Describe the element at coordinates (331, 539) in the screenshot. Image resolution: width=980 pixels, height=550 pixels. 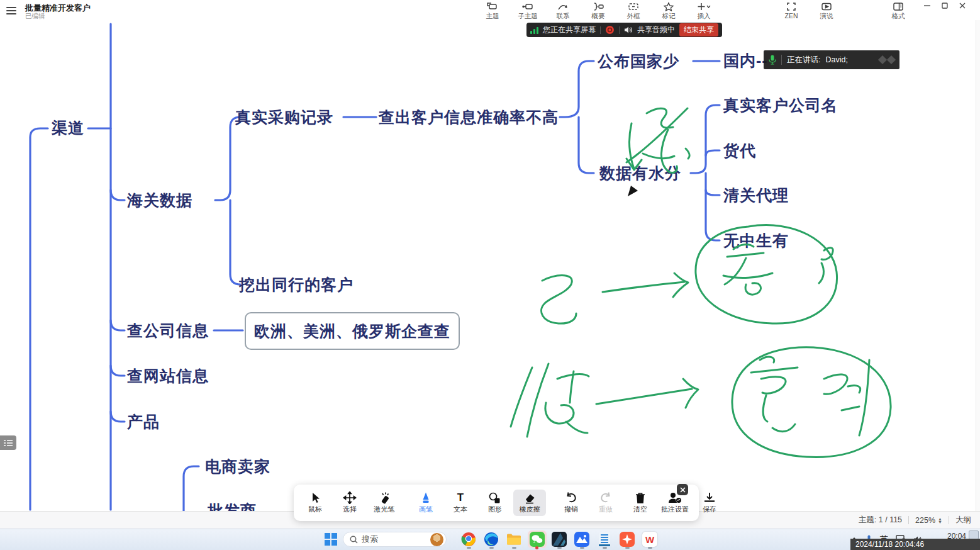
I see `windows-logo-icon` at that location.